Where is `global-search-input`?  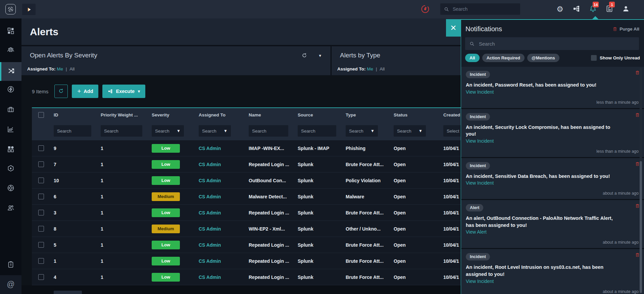 global-search-input is located at coordinates (485, 9).